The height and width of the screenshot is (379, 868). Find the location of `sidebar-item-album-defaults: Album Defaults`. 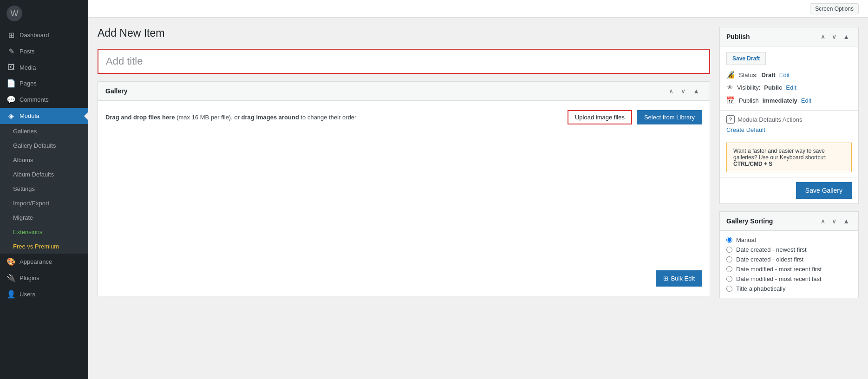

sidebar-item-album-defaults: Album Defaults is located at coordinates (44, 175).